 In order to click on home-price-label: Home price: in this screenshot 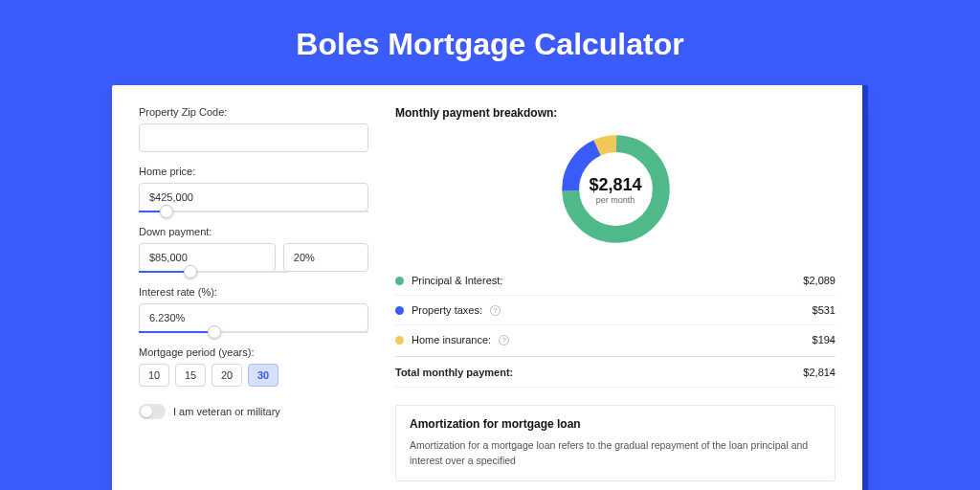, I will do `click(254, 171)`.